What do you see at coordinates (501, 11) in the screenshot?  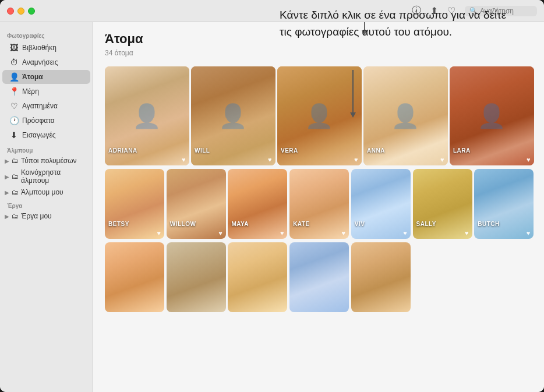 I see `search-box: 🔍` at bounding box center [501, 11].